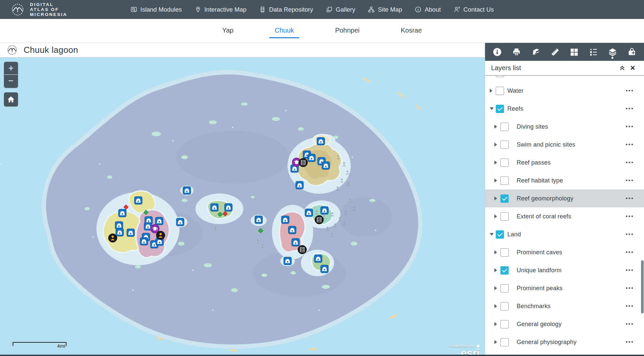 The image size is (644, 356). I want to click on zoom-out-button: −, so click(11, 81).